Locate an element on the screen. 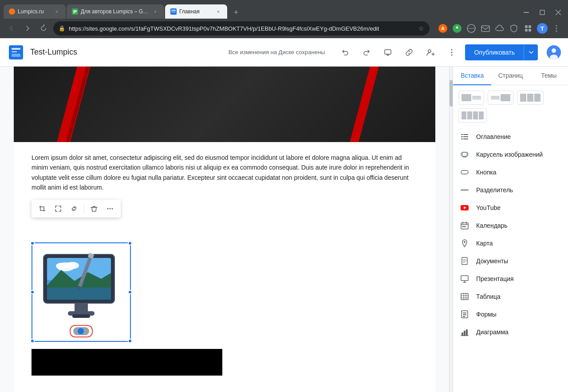  redo-button is located at coordinates (367, 52).